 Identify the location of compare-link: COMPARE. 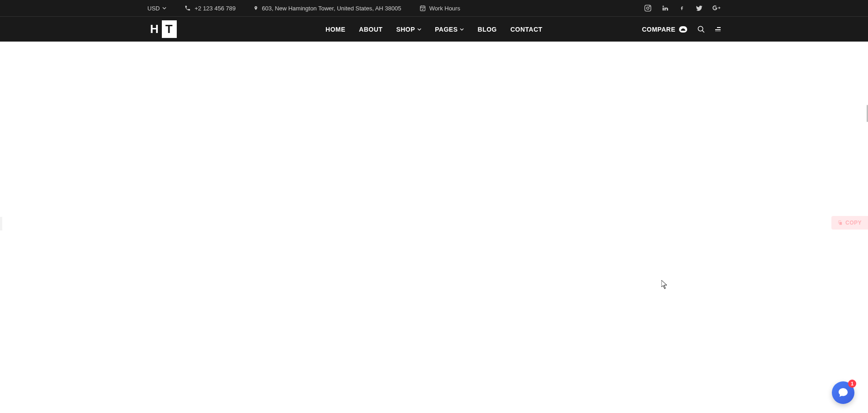
(665, 29).